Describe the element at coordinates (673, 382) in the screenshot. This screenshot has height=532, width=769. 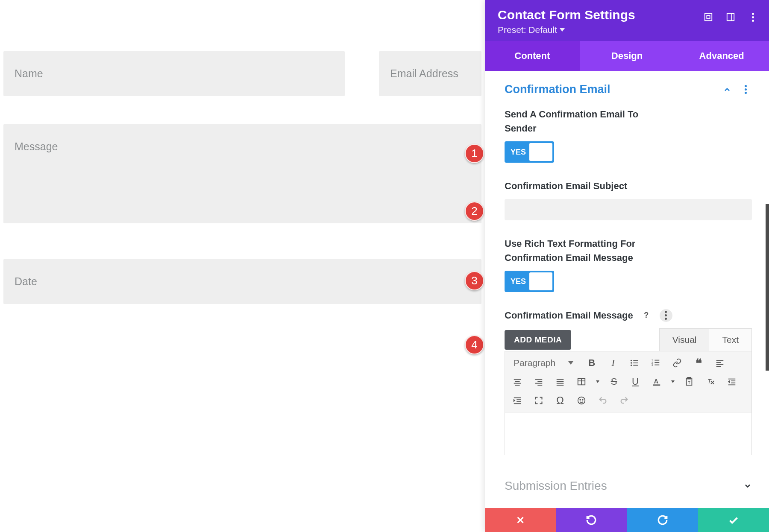
I see `text-color-dropdown-icon` at that location.